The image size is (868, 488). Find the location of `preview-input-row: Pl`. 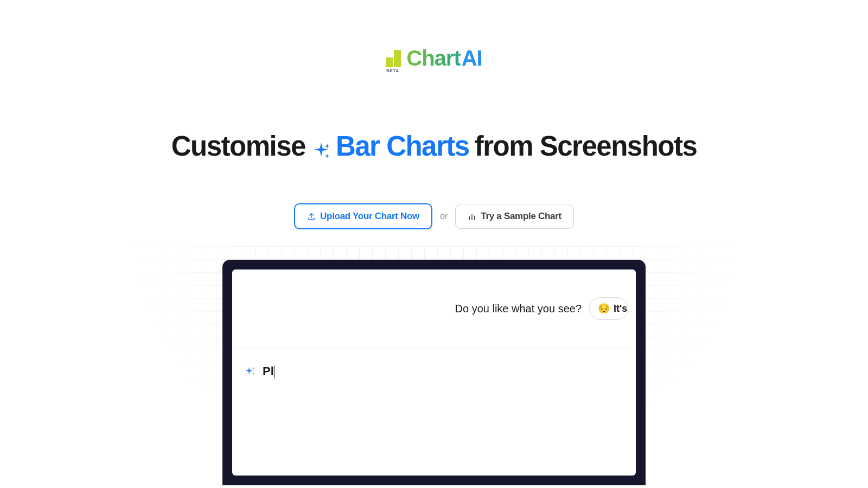

preview-input-row: Pl is located at coordinates (434, 371).